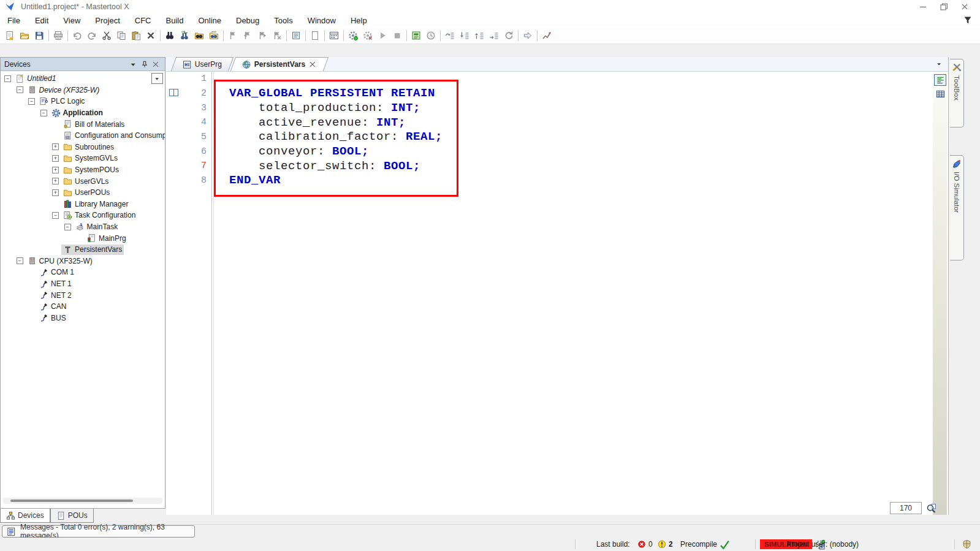 This screenshot has height=551, width=980. I want to click on line-number: 6, so click(196, 151).